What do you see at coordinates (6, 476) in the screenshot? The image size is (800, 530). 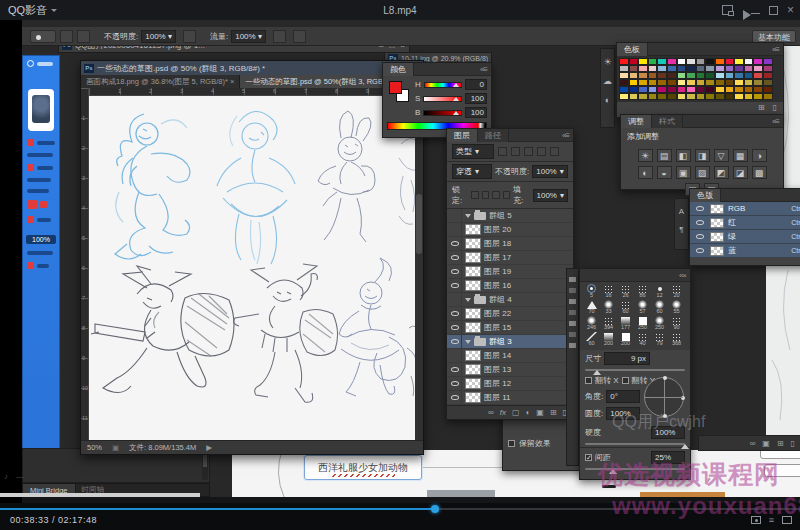 I see `bell-icon: ♪` at bounding box center [6, 476].